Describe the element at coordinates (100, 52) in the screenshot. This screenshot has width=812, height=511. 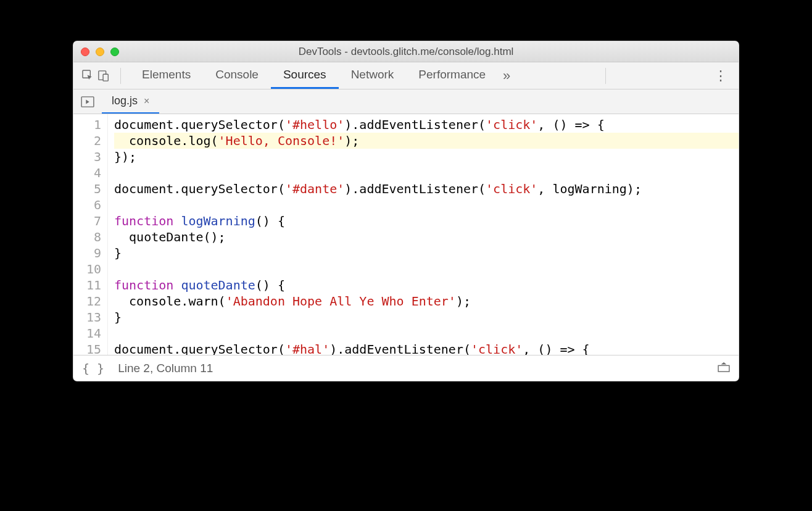
I see `minimize-window-button` at that location.